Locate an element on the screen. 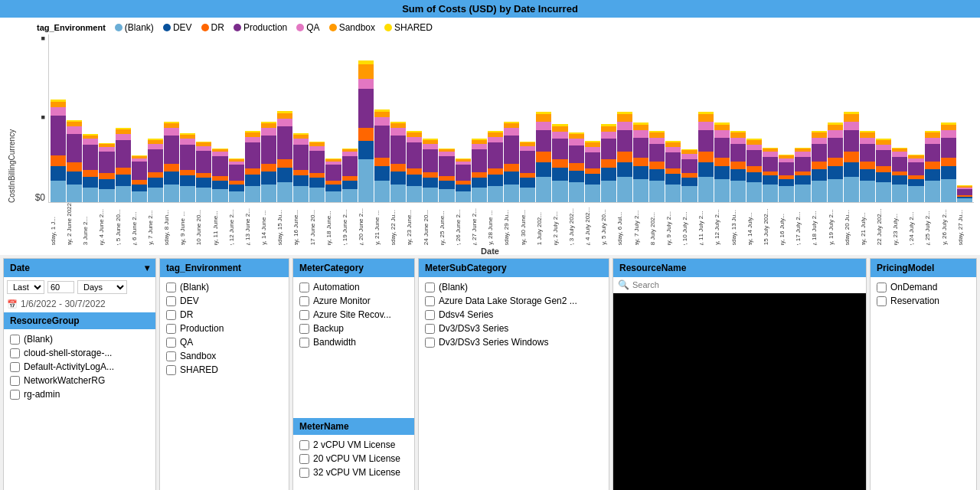  pricing-model-panel: PricingModel OnDemand Reservation is located at coordinates (923, 374).